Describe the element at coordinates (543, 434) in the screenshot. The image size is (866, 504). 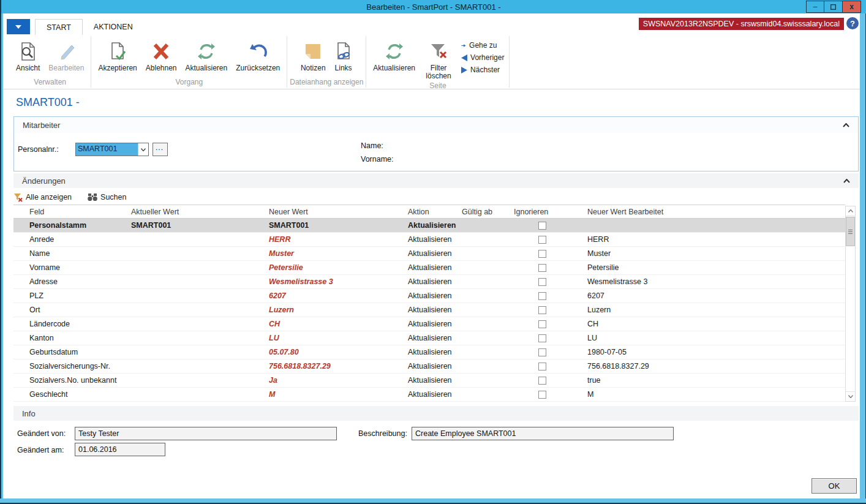
I see `beschreibung-field: Create Employee SMART001` at that location.